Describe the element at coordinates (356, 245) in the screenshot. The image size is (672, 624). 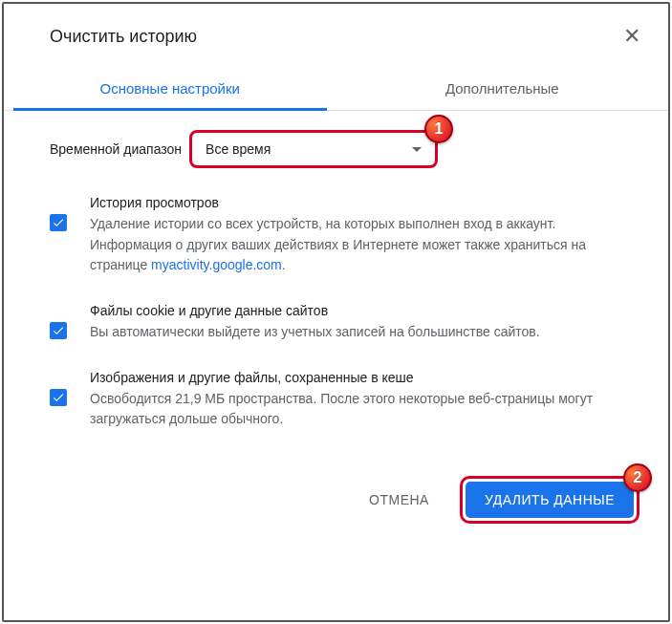
I see `option-description: Удаление истории со всех устройств, на к…` at that location.